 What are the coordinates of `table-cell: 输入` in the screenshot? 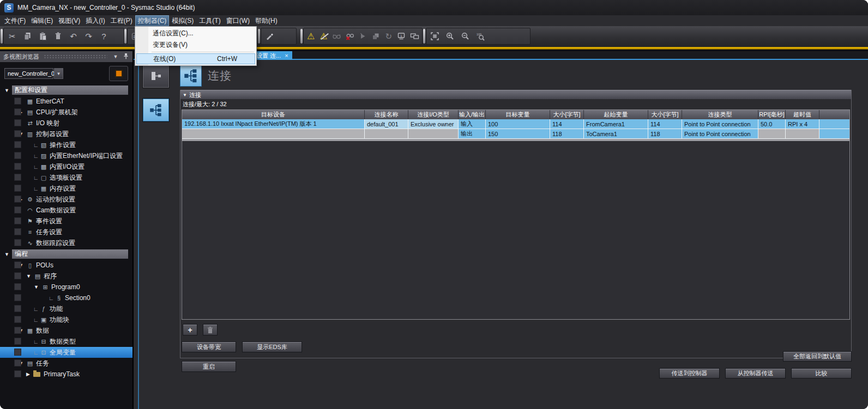 It's located at (472, 124).